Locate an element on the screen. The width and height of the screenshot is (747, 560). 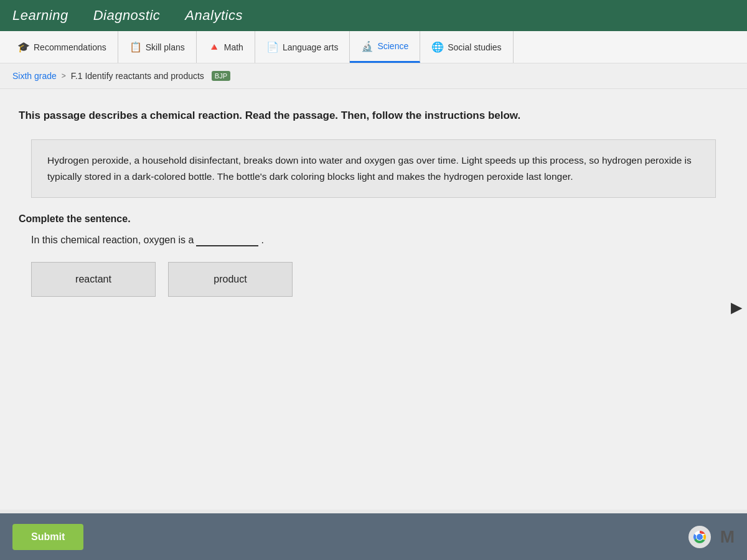
nav-recommendations: 🎓 Recommendations is located at coordinates (62, 47).